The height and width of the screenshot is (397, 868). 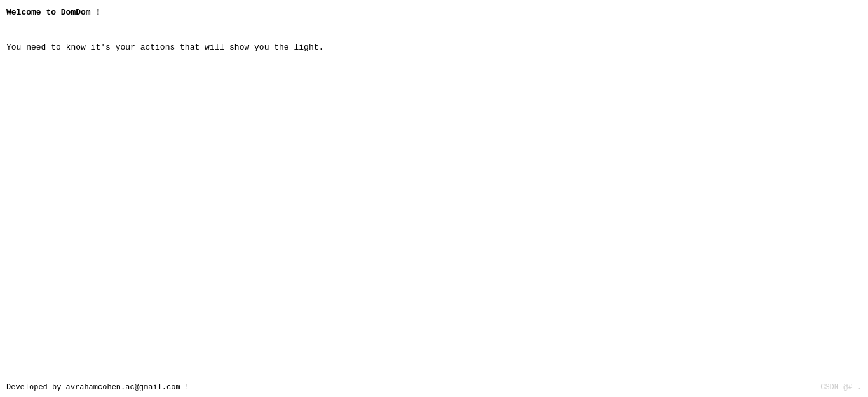 I want to click on footer-text: Developed by avrahamcohen.ac@gmail.com !, so click(x=98, y=387).